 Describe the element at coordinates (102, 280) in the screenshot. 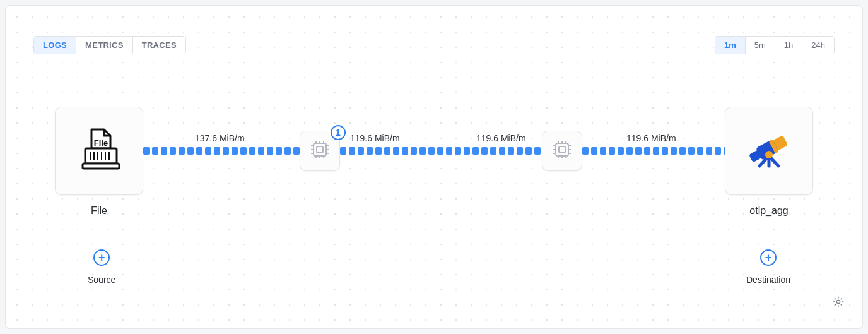

I see `add-source-label: Source` at that location.